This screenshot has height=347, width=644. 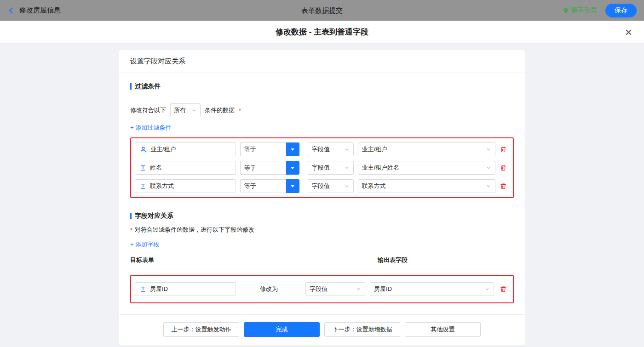 I want to click on column-target-form: 目标表单, so click(x=254, y=260).